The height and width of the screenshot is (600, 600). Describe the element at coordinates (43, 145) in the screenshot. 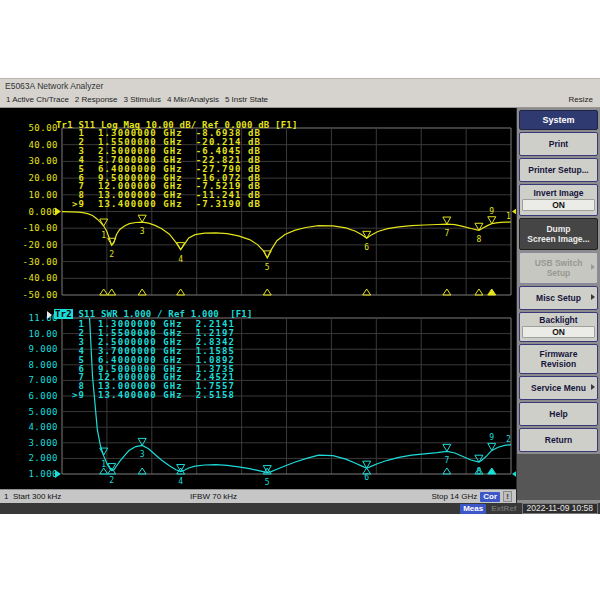

I see `y-tick-label: 40.00` at that location.